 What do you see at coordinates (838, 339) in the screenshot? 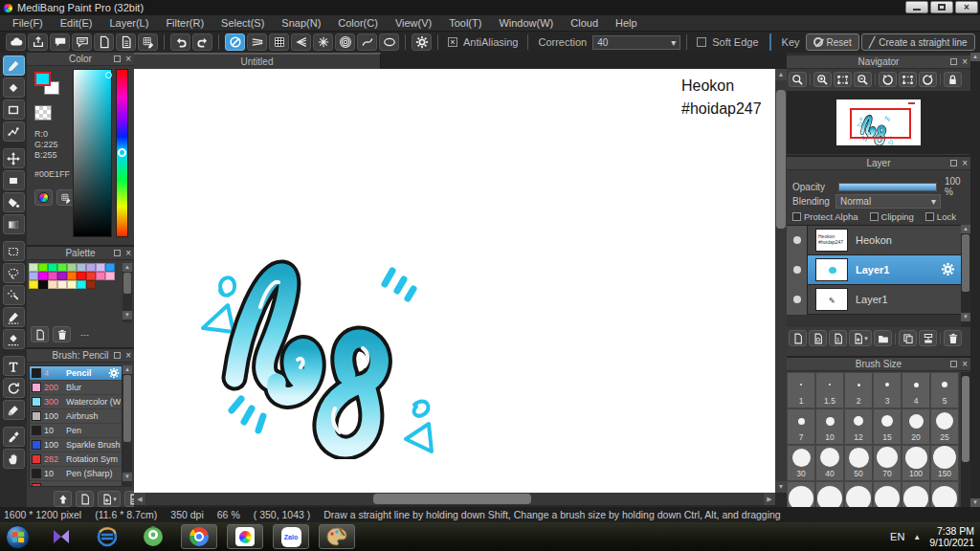
I see `add-1bit-layer-button` at bounding box center [838, 339].